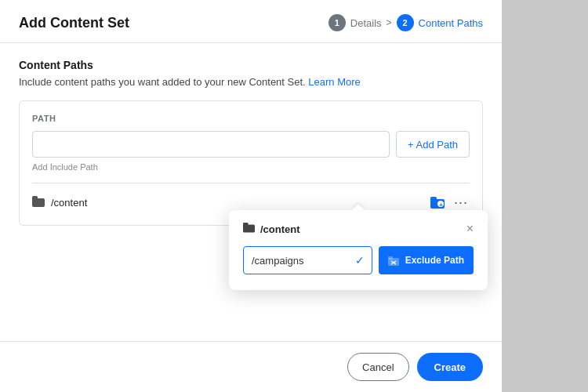 Image resolution: width=588 pixels, height=392 pixels. I want to click on add-path-button: + Add Path, so click(433, 144).